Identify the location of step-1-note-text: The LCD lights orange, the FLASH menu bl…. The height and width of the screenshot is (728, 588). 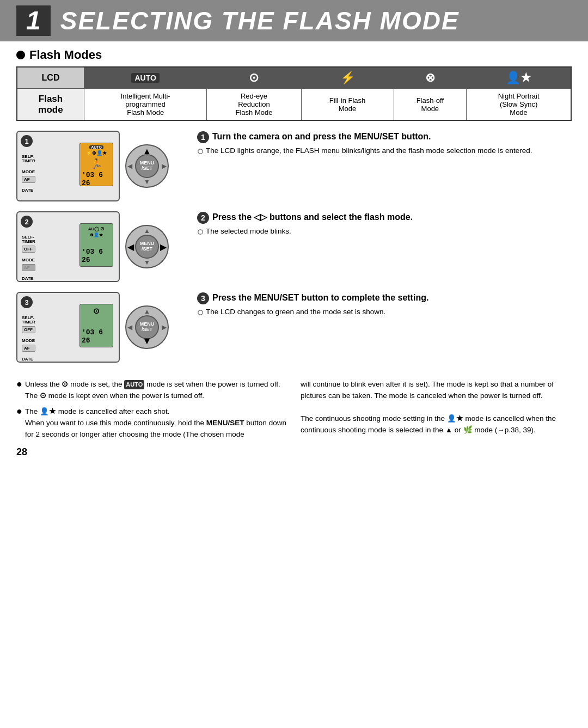
(369, 150).